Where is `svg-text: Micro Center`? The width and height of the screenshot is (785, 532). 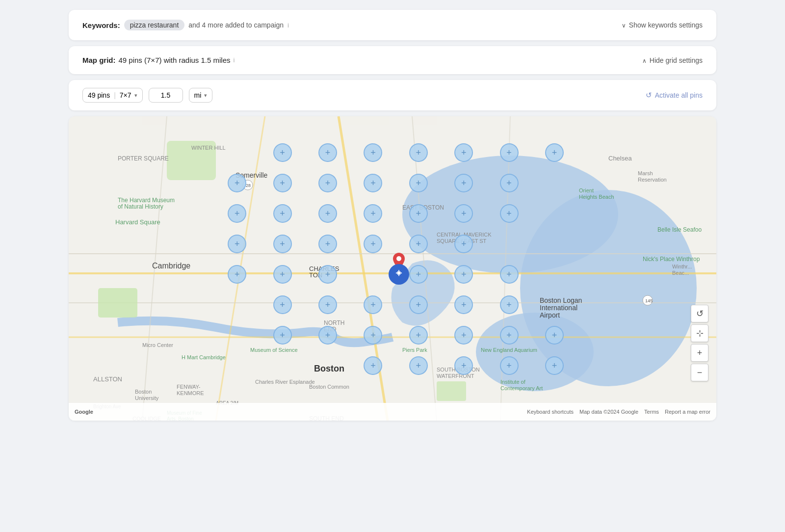 svg-text: Micro Center is located at coordinates (158, 345).